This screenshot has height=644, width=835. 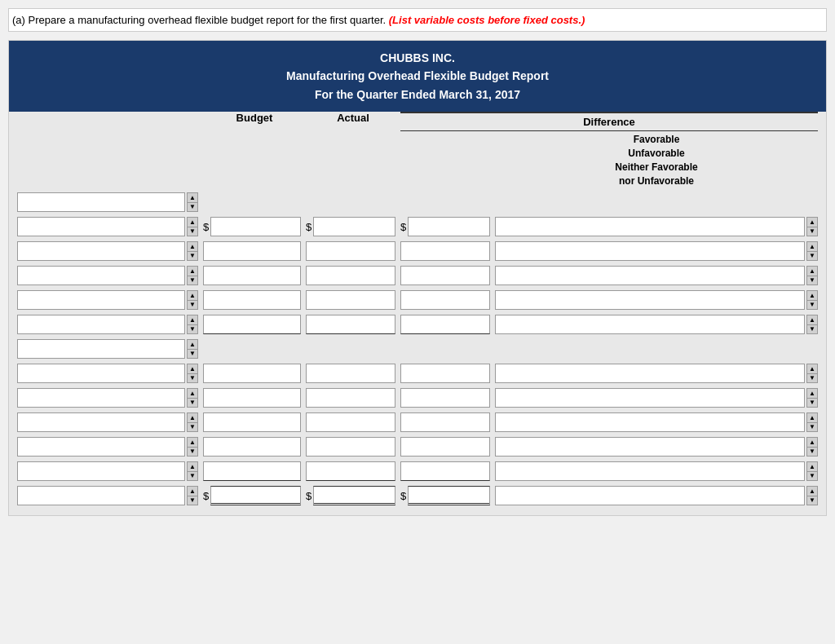 I want to click on row4-diff-select: FavorableUnfavorableNeither Favorable no…, so click(x=650, y=276).